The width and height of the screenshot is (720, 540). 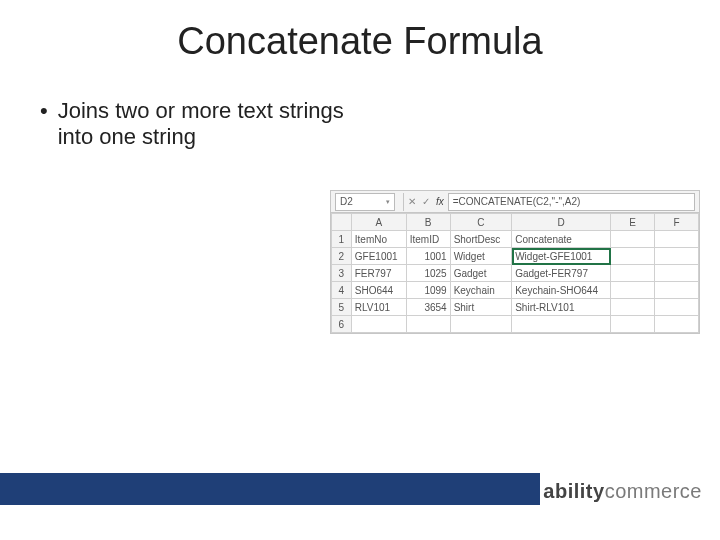 I want to click on logo: abilitycommerce, so click(x=622, y=491).